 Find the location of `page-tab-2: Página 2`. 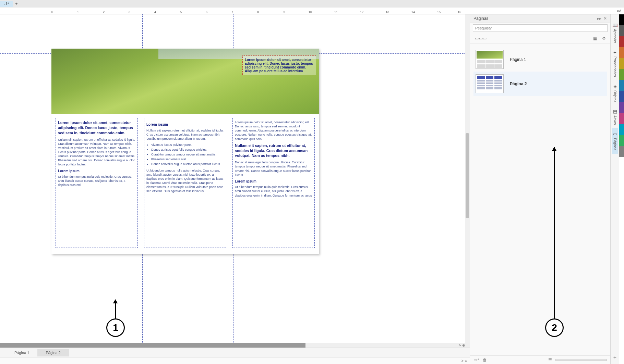

page-tab-2: Página 2 is located at coordinates (53, 353).